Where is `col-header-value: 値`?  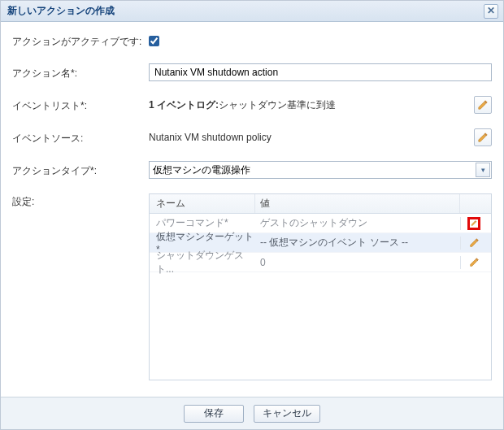
col-header-value: 値 is located at coordinates (358, 203).